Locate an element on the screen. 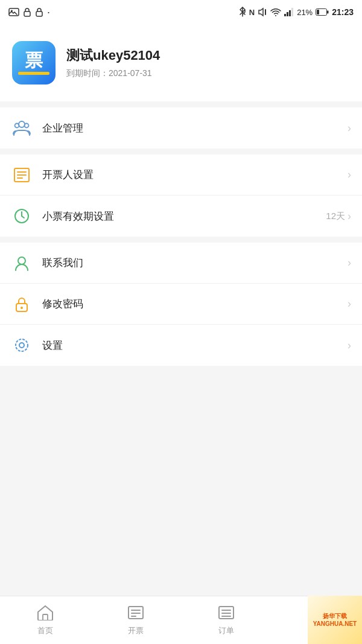  battery-percent: 21% is located at coordinates (305, 12).